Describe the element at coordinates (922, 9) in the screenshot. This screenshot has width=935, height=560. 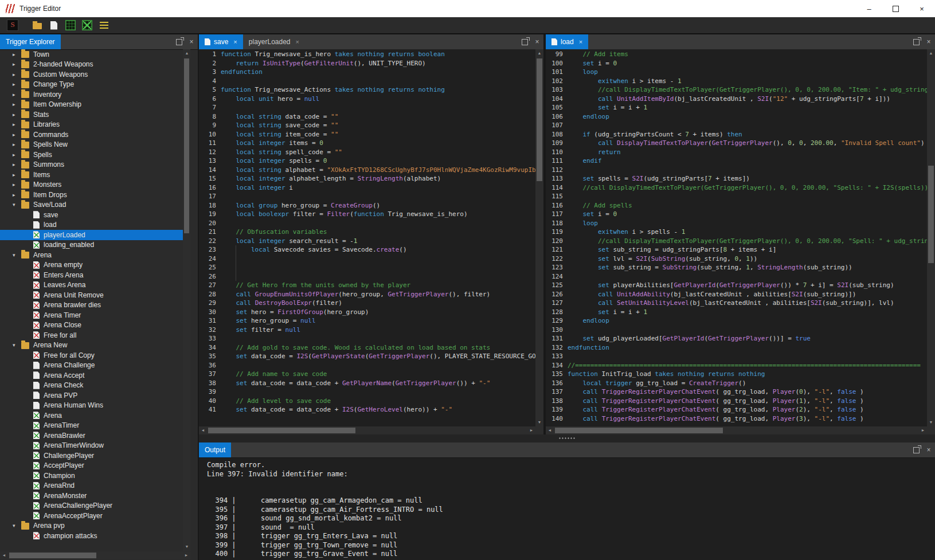
I see `close-button: ×` at that location.